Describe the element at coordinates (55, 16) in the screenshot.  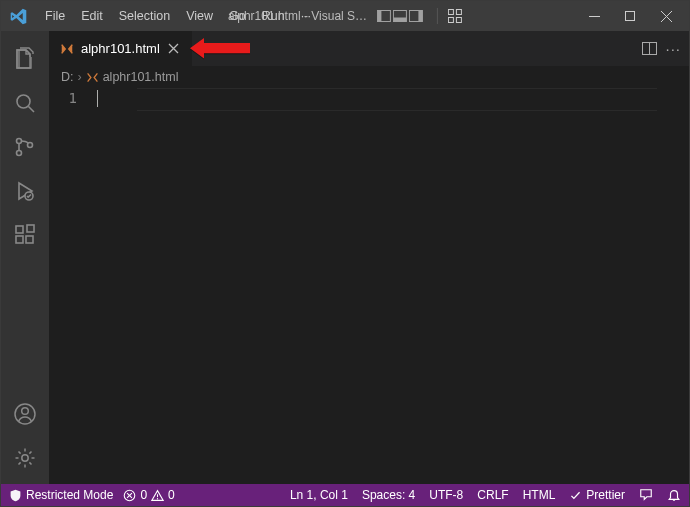
I see `menu-file: File` at that location.